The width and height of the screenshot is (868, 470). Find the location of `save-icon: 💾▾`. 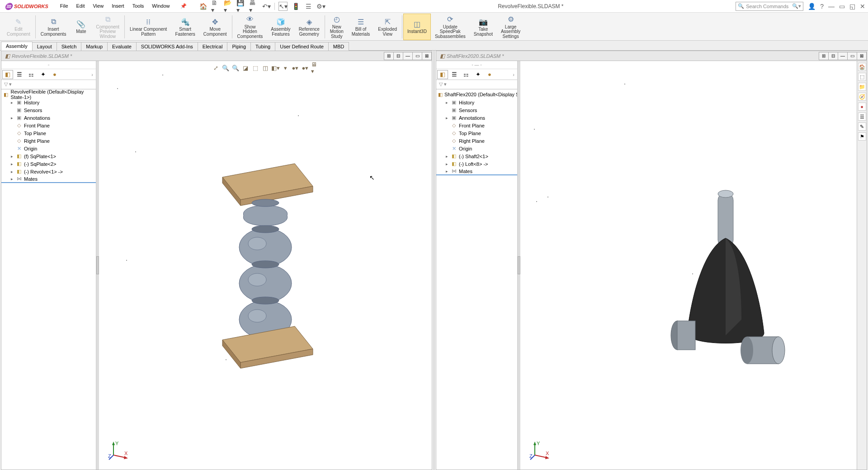

save-icon: 💾▾ is located at coordinates (241, 6).